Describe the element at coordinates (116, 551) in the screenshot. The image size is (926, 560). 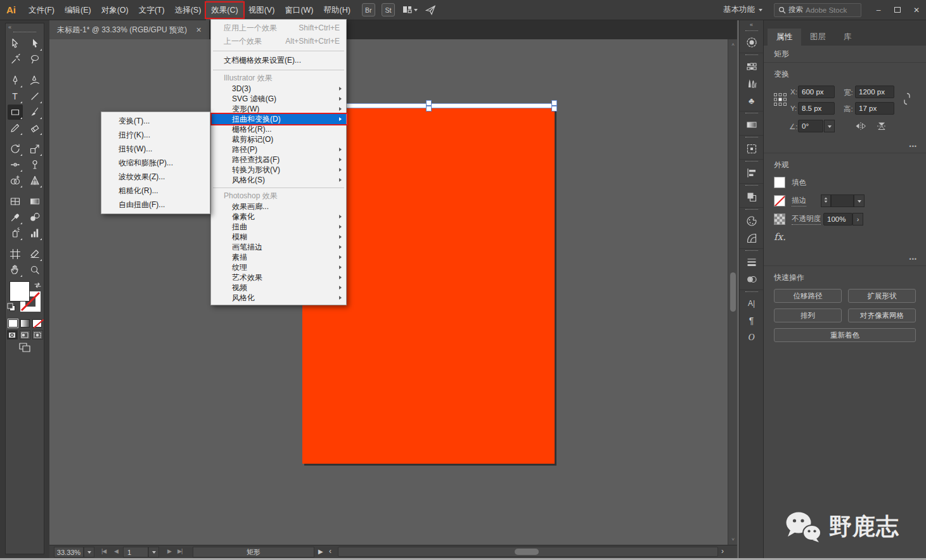
I see `prev-artboard-button: ◀` at that location.